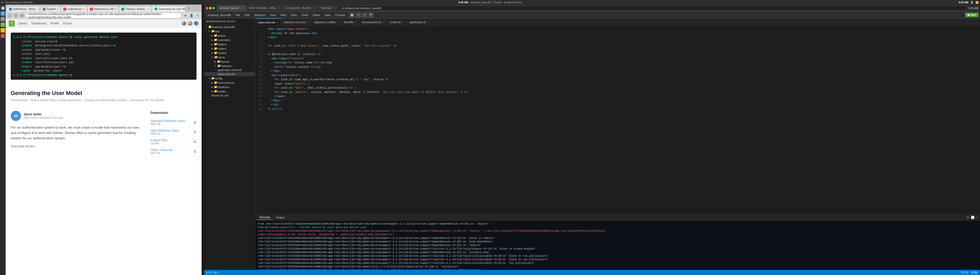  What do you see at coordinates (23, 9) in the screenshot?
I see `browser-tab-1: twitterlenary - Asino... ×` at bounding box center [23, 9].